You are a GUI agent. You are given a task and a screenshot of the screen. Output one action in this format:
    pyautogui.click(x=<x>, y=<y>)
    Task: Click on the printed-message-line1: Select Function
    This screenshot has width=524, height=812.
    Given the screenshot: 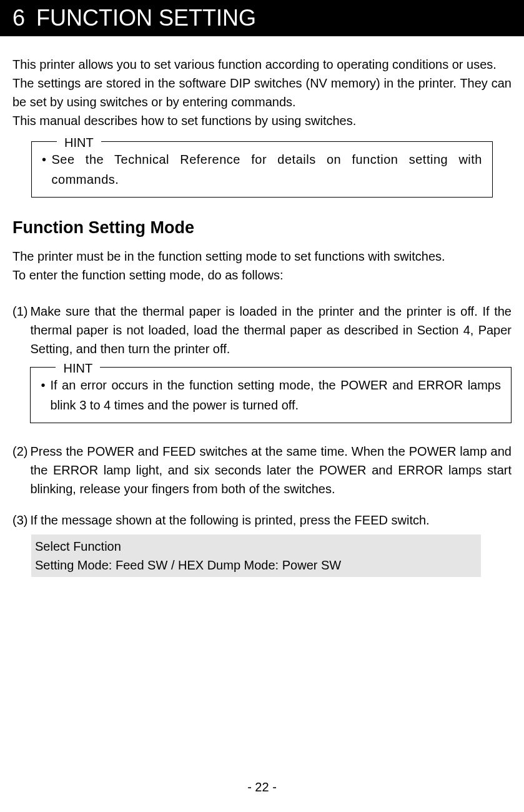 What is the action you would take?
    pyautogui.click(x=256, y=546)
    